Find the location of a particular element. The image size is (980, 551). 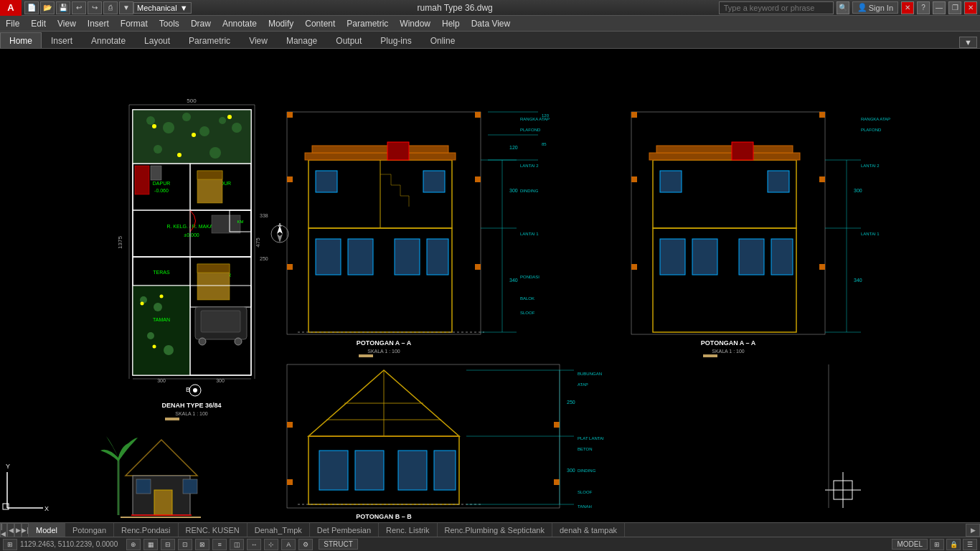

tab-renc-plumbing: Renc.Plumbing & Septictank is located at coordinates (495, 530).